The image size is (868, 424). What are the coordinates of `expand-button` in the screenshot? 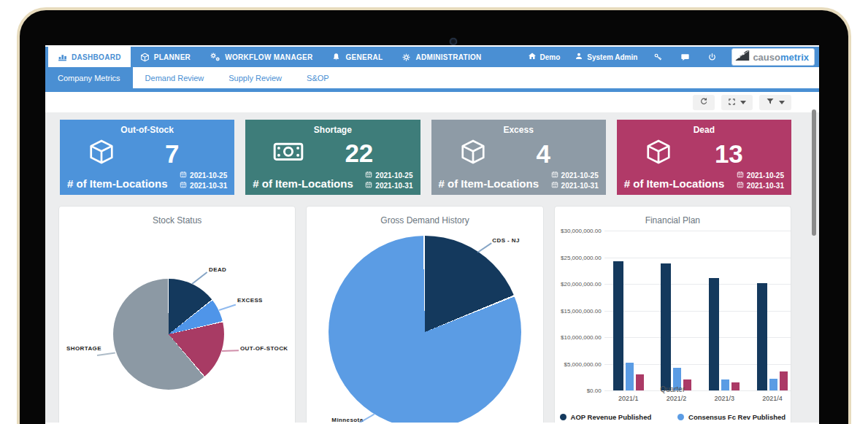 It's located at (737, 102).